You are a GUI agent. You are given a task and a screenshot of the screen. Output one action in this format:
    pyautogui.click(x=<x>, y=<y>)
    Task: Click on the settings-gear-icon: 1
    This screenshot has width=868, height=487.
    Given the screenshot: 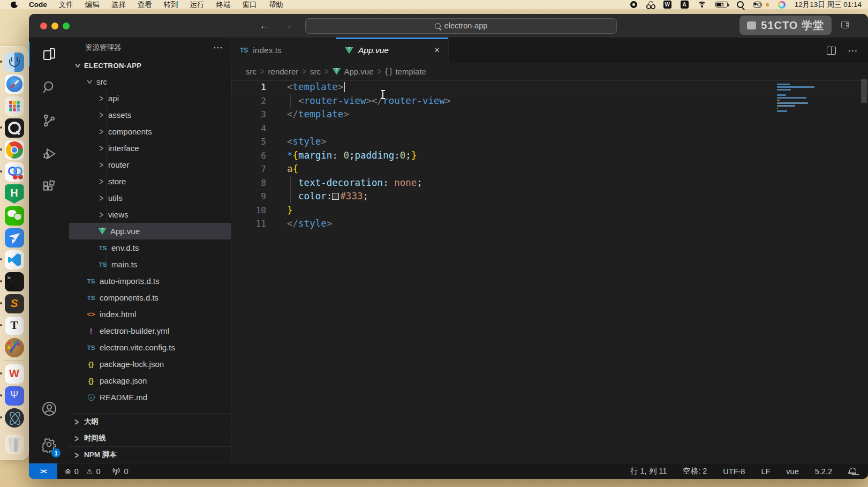 What is the action you would take?
    pyautogui.click(x=49, y=444)
    